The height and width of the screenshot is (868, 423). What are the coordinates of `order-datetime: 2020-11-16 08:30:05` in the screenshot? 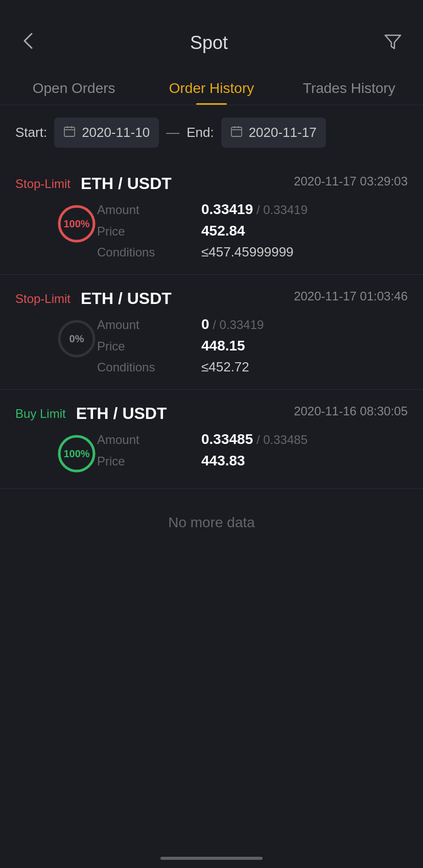 It's located at (350, 411).